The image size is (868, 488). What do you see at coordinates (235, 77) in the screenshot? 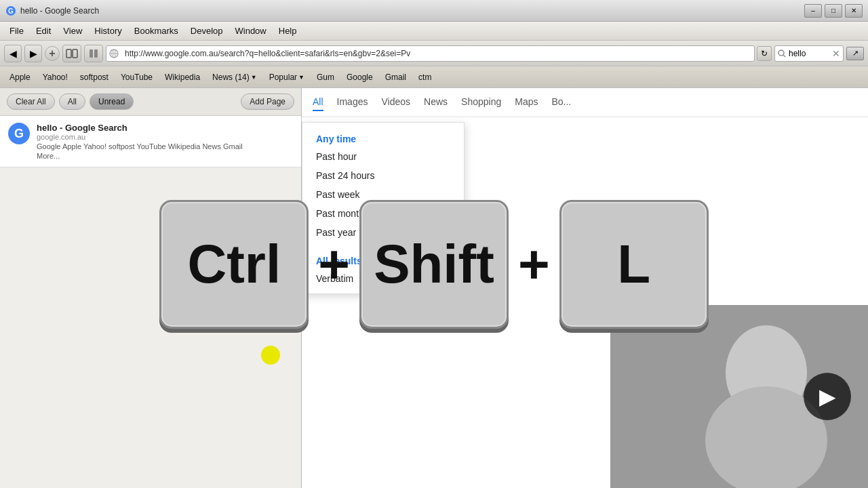
I see `bookmark-news: News (14) ▼` at bounding box center [235, 77].